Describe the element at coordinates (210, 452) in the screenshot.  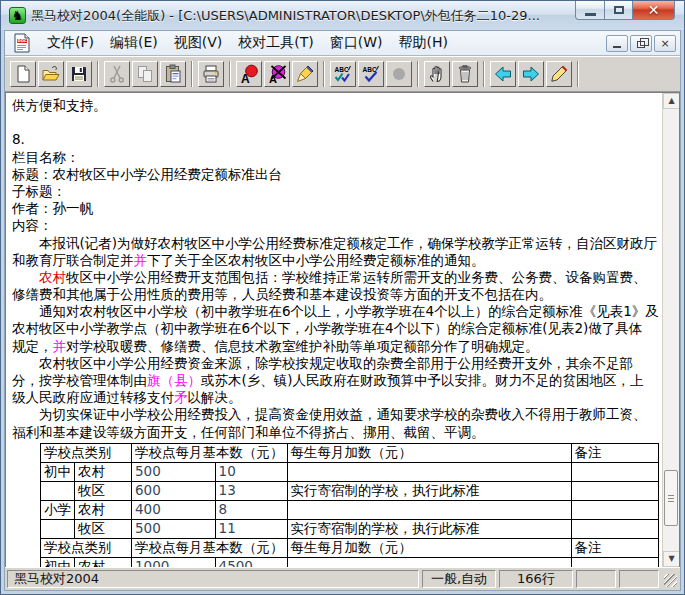
I see `table-header-cell: 学校点每月基本数（元）` at that location.